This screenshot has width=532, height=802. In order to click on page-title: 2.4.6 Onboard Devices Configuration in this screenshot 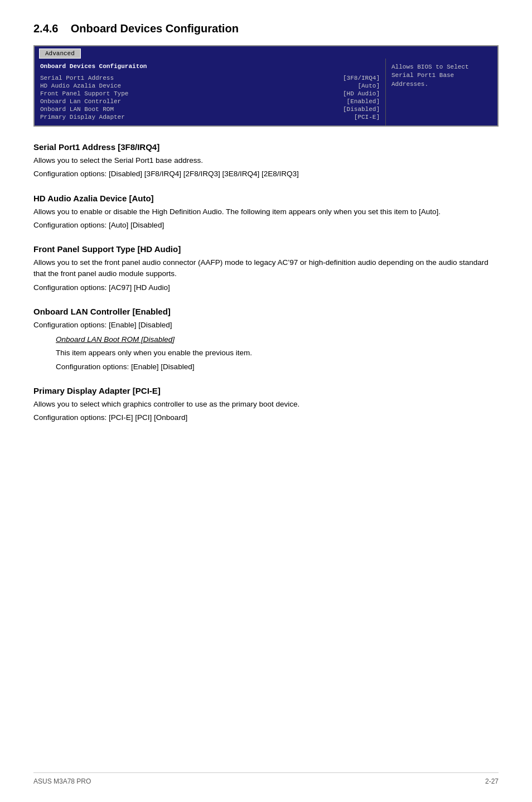, I will do `click(266, 29)`.